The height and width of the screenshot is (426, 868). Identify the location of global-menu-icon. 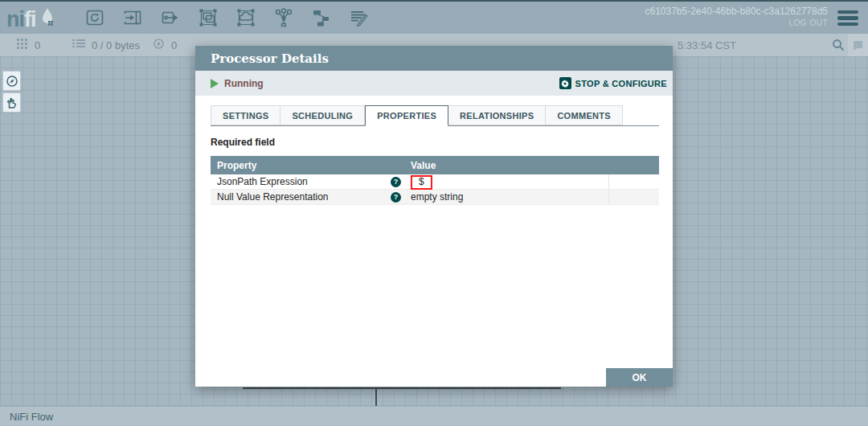
(848, 18).